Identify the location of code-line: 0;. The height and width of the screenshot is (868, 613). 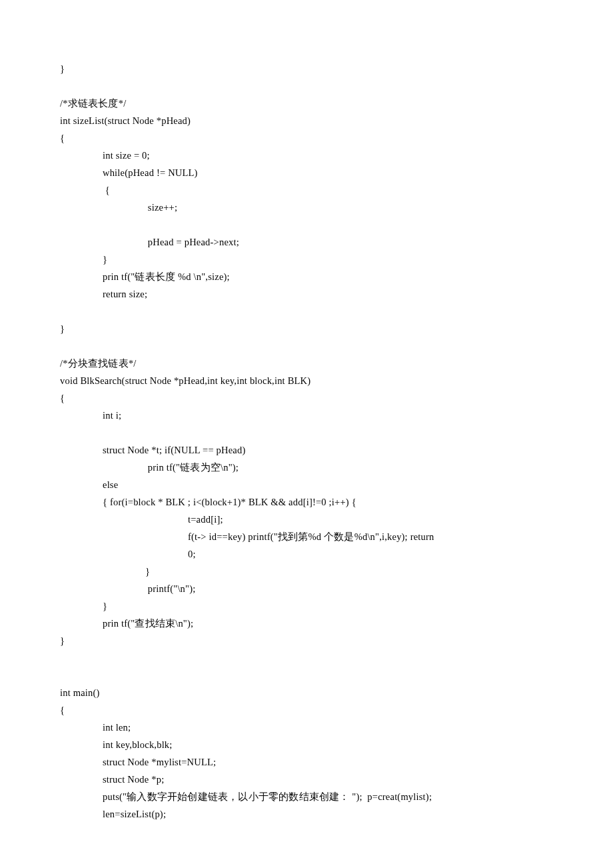
(306, 554).